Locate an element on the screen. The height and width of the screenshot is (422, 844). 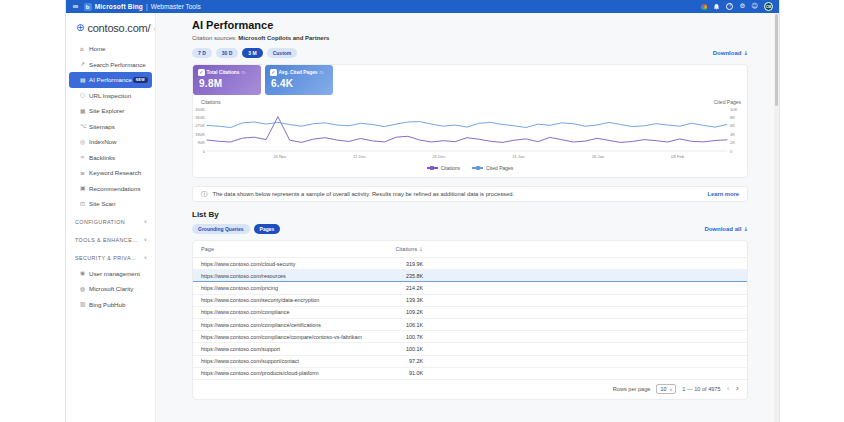
sidebar-item-search-performance: ↗Search Performance is located at coordinates (110, 65).